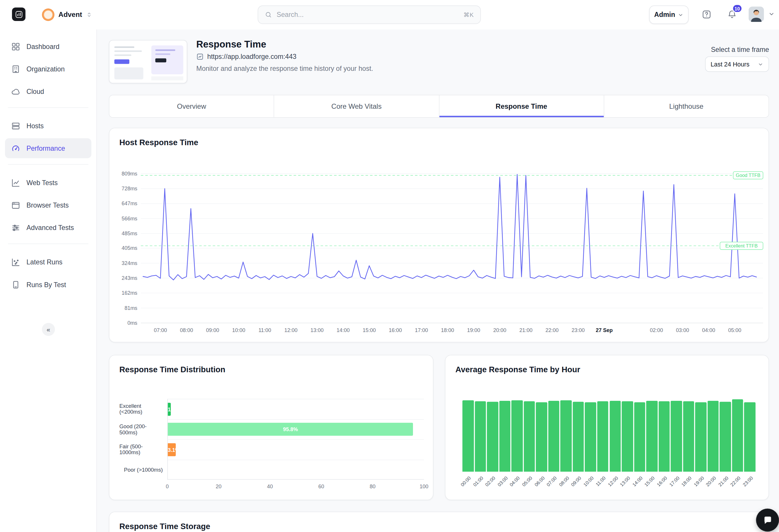  Describe the element at coordinates (160, 330) in the screenshot. I see `x-axis-tick: 07:00` at that location.